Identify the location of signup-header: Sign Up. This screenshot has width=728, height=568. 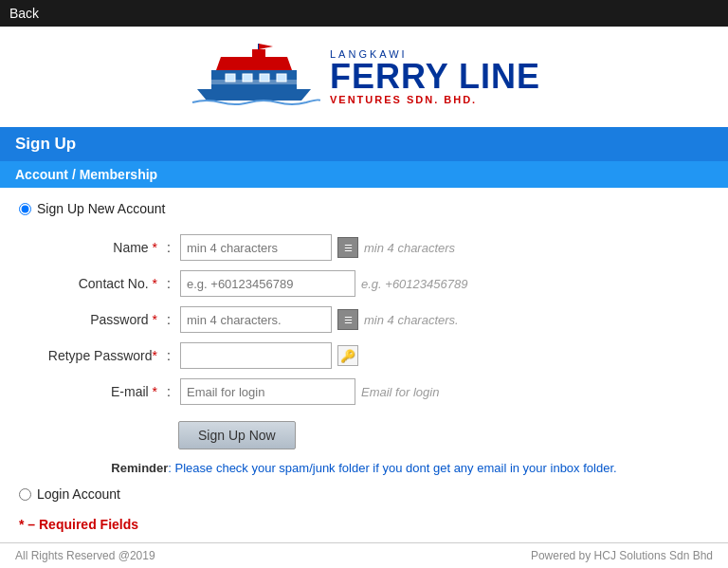
(364, 144).